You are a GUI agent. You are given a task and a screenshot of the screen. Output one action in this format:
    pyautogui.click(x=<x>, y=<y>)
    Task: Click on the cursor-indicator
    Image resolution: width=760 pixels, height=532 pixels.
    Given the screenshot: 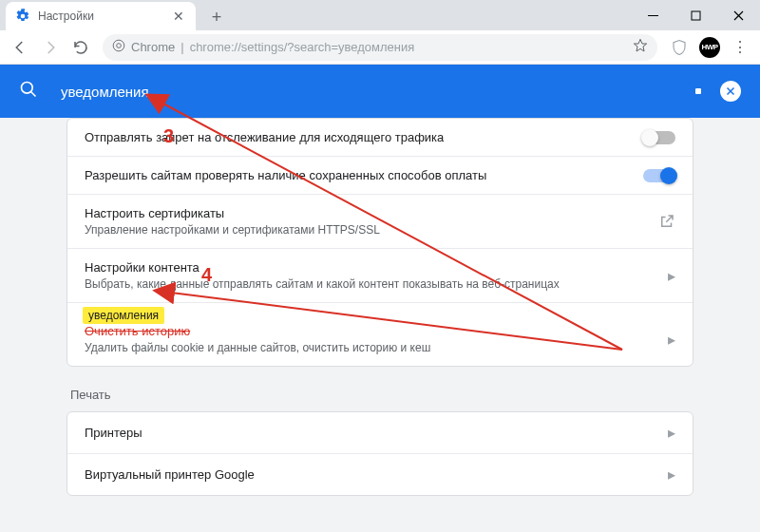 What is the action you would take?
    pyautogui.click(x=698, y=91)
    